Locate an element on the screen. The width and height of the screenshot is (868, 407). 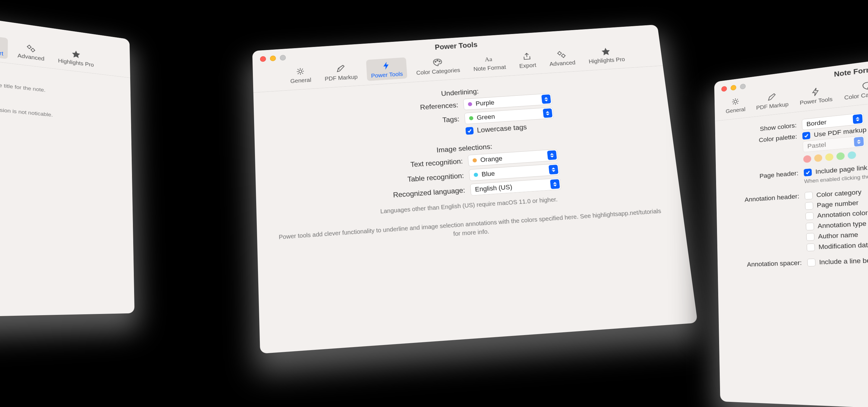
checkbox-label: Author name is located at coordinates (838, 236).